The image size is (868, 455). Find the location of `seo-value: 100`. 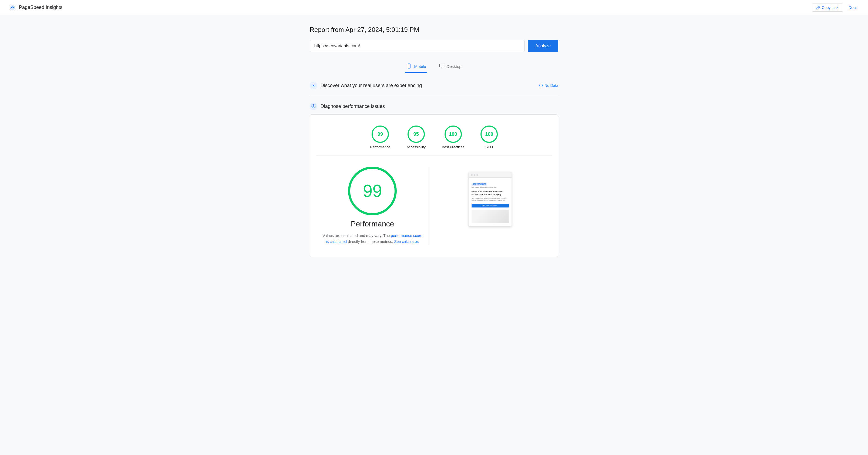

seo-value: 100 is located at coordinates (489, 134).